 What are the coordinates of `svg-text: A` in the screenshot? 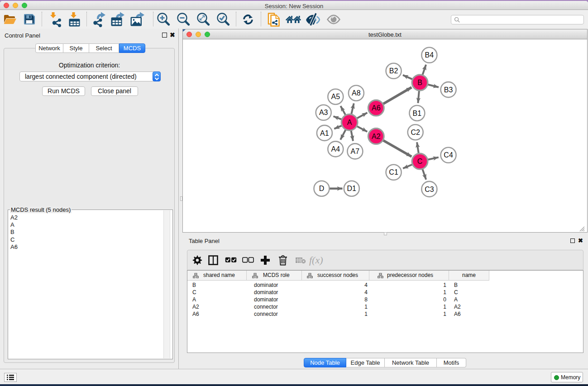 It's located at (349, 122).